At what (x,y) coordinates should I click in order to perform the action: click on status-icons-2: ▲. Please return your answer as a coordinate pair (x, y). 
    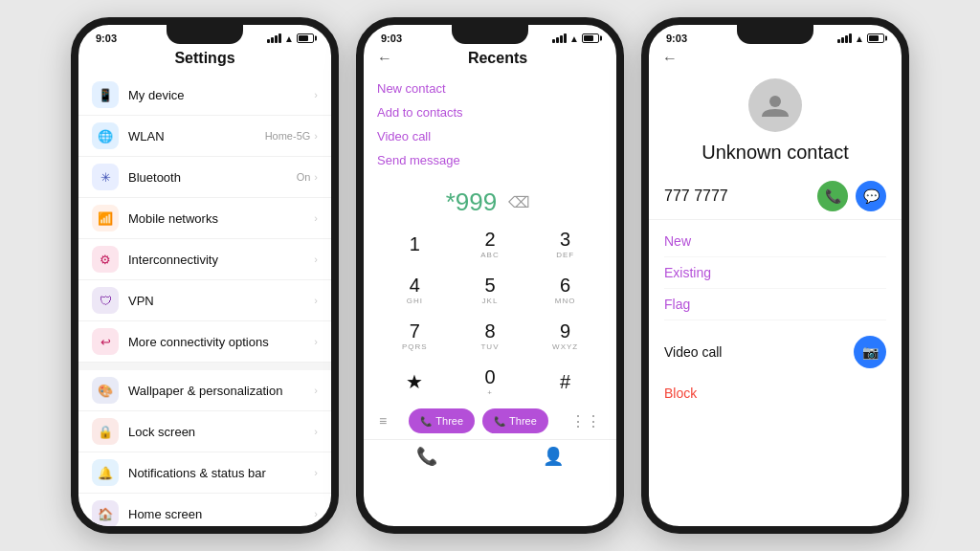
    Looking at the image, I should click on (576, 38).